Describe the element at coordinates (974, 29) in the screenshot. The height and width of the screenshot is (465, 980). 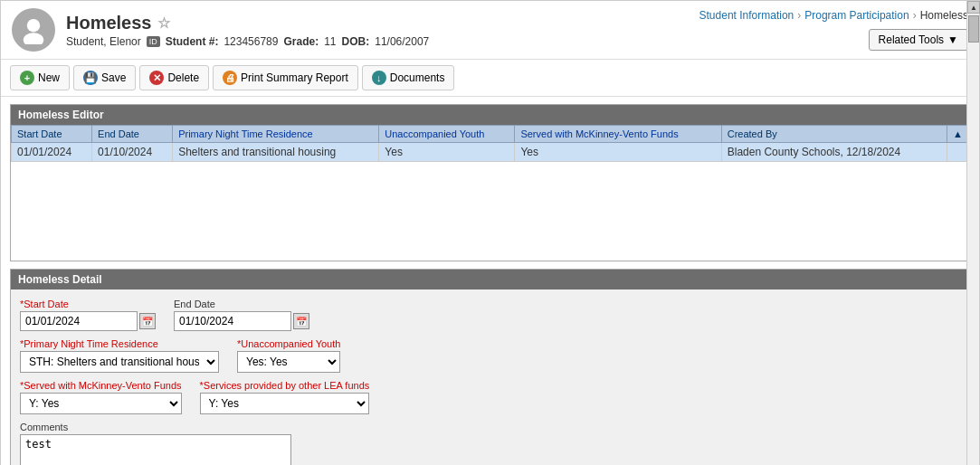
I see `scrollbar-thumb` at that location.